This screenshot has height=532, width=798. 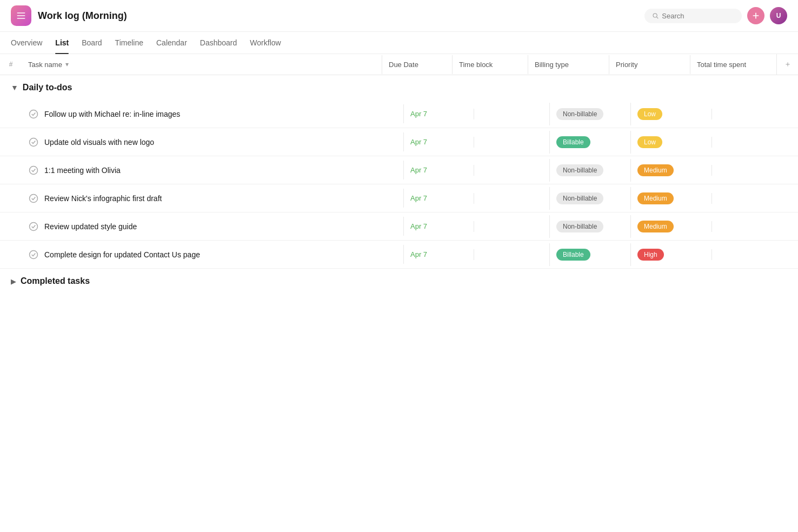 What do you see at coordinates (172, 43) in the screenshot?
I see `nav-item-calendar: Calendar` at bounding box center [172, 43].